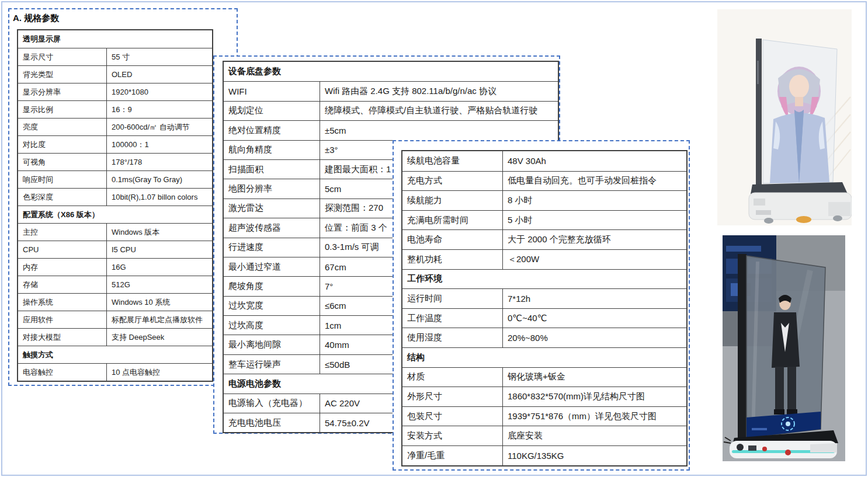 The width and height of the screenshot is (868, 477). I want to click on spec-row-value: 标配展厅单机定点播放软件, so click(159, 320).